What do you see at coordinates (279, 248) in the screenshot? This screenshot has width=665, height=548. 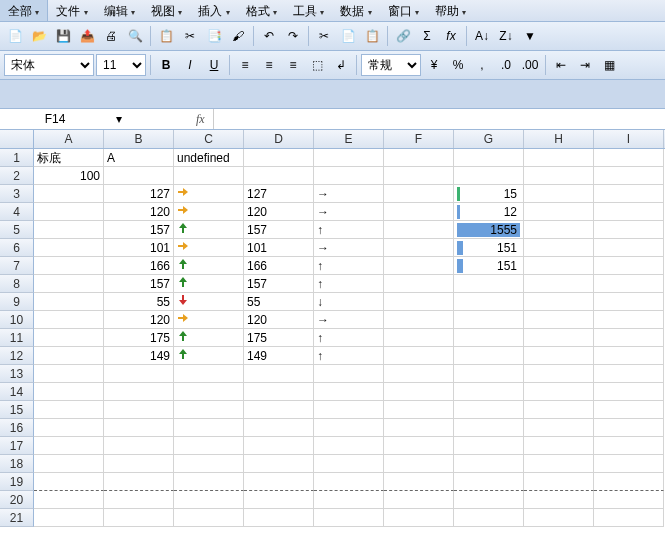 I see `cell-D6: 101` at bounding box center [279, 248].